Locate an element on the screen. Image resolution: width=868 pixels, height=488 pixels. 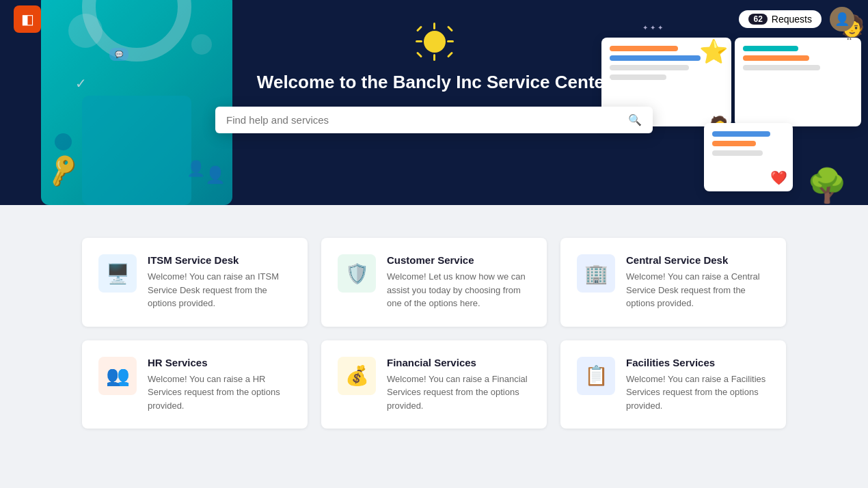
service-info-central: Central Service Desk Welcome! You can ra… is located at coordinates (698, 282).